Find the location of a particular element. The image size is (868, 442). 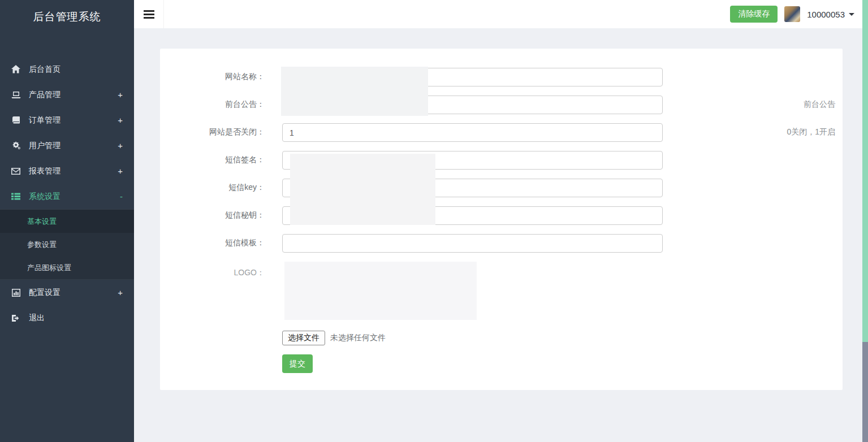

chevron-down-icon is located at coordinates (852, 15).